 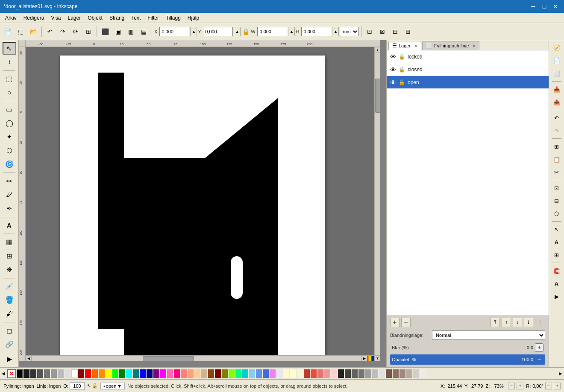 I want to click on menu-redigera: Redigera, so click(x=34, y=18).